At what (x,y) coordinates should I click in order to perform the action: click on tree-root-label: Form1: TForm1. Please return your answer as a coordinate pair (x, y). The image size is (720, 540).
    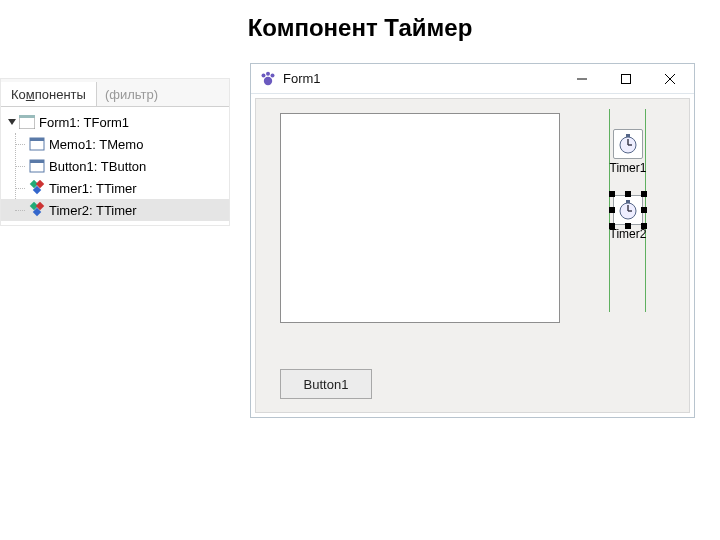
    Looking at the image, I should click on (84, 122).